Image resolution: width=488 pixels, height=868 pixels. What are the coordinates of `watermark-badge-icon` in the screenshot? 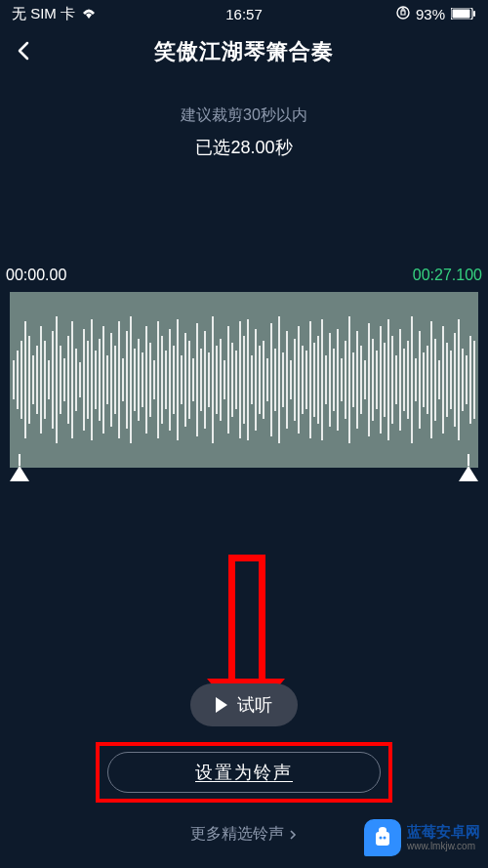 It's located at (383, 838).